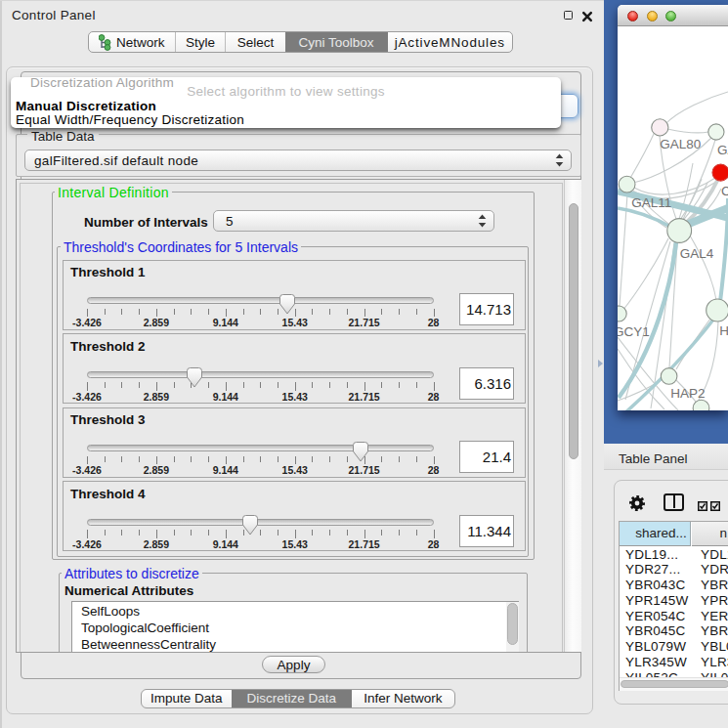  What do you see at coordinates (723, 330) in the screenshot?
I see `svg-text: H` at bounding box center [723, 330].